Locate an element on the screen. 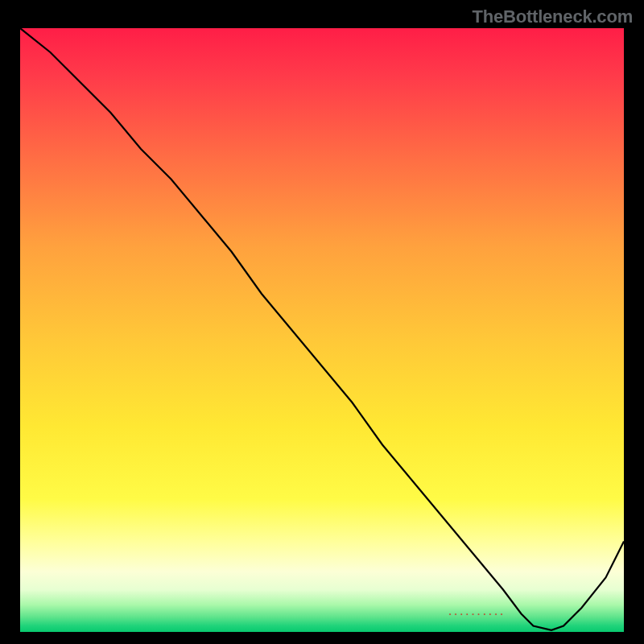 This screenshot has height=644, width=644. marker-label: · · · · · · · · · · is located at coordinates (477, 614).